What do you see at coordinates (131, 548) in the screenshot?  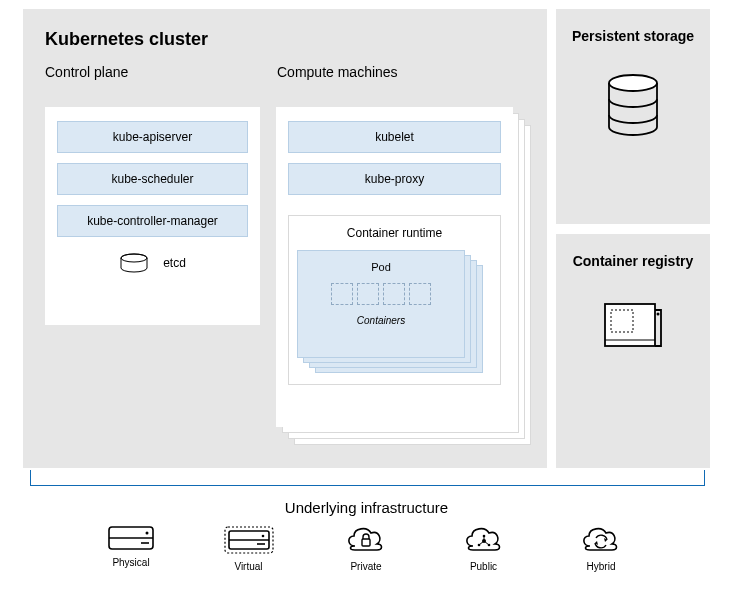 I see `infra-item-physical: Physical` at bounding box center [131, 548].